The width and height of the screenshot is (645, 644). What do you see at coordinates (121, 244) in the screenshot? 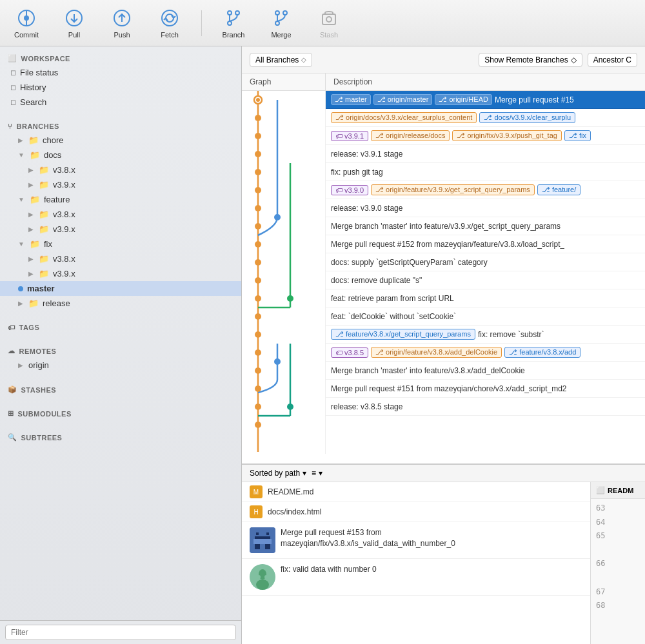
I see `sidebar-item-fix: ▼ 📁 fix` at bounding box center [121, 244].